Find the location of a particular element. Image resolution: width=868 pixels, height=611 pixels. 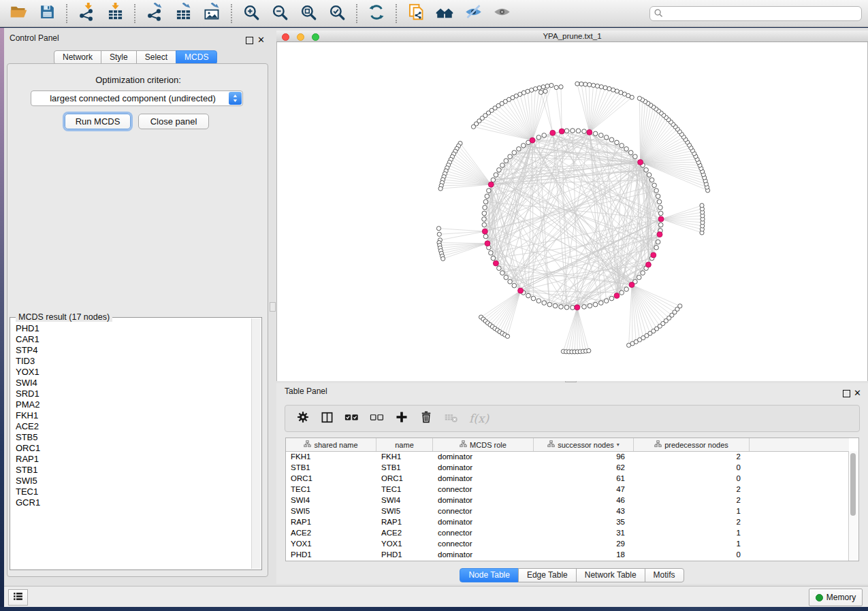

search-input is located at coordinates (756, 14).